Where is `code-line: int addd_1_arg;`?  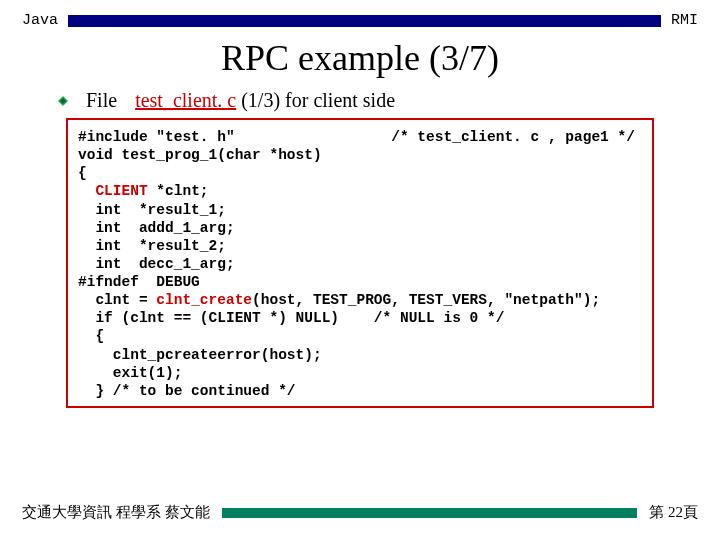 code-line: int addd_1_arg; is located at coordinates (156, 228).